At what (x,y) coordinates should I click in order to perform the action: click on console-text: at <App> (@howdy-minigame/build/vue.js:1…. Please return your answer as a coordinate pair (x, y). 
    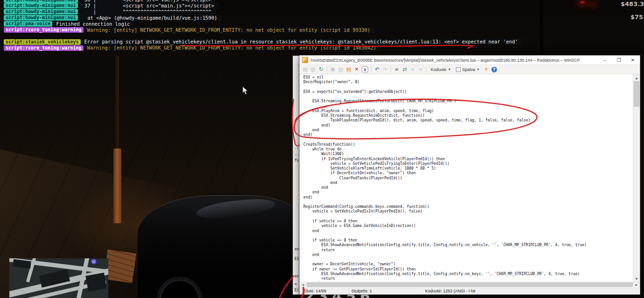
    Looking at the image, I should click on (149, 18).